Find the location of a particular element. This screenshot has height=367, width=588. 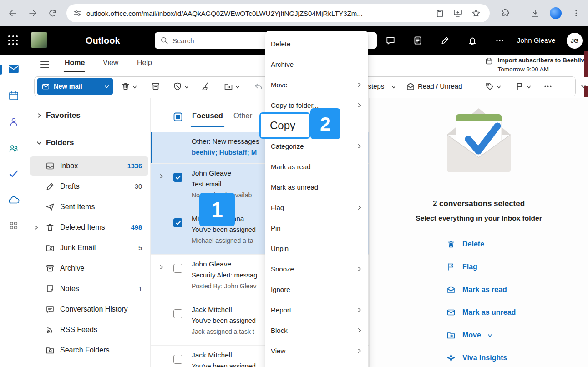

junk-email-icon is located at coordinates (50, 248).